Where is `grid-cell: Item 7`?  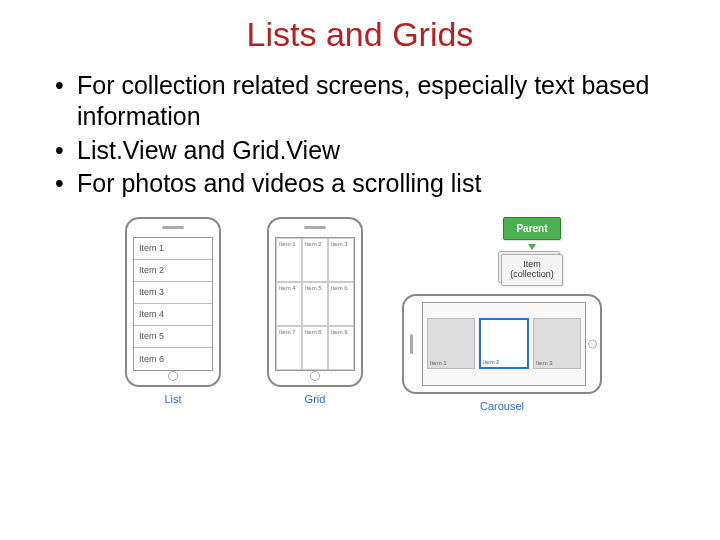 grid-cell: Item 7 is located at coordinates (289, 348).